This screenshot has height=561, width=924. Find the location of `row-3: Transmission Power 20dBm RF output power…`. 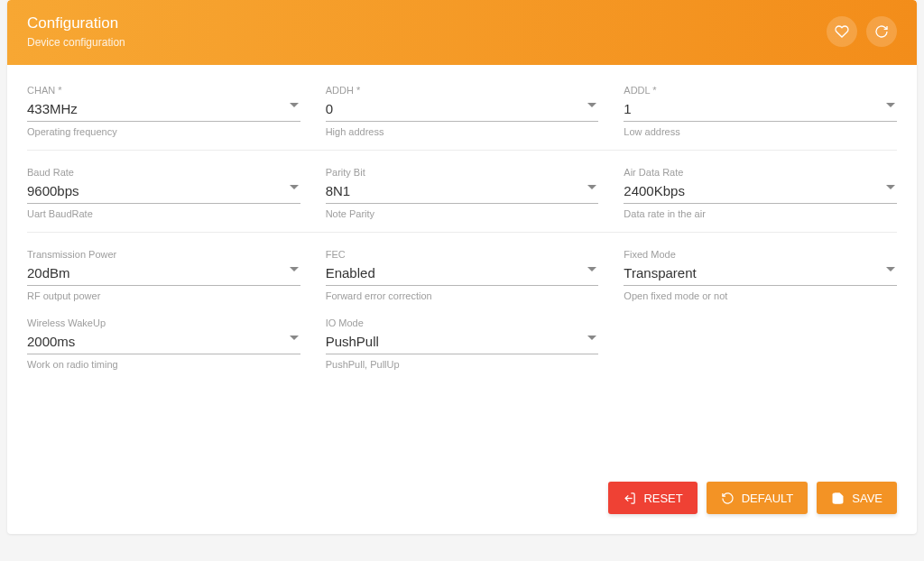

row-3: Transmission Power 20dBm RF output power… is located at coordinates (462, 275).